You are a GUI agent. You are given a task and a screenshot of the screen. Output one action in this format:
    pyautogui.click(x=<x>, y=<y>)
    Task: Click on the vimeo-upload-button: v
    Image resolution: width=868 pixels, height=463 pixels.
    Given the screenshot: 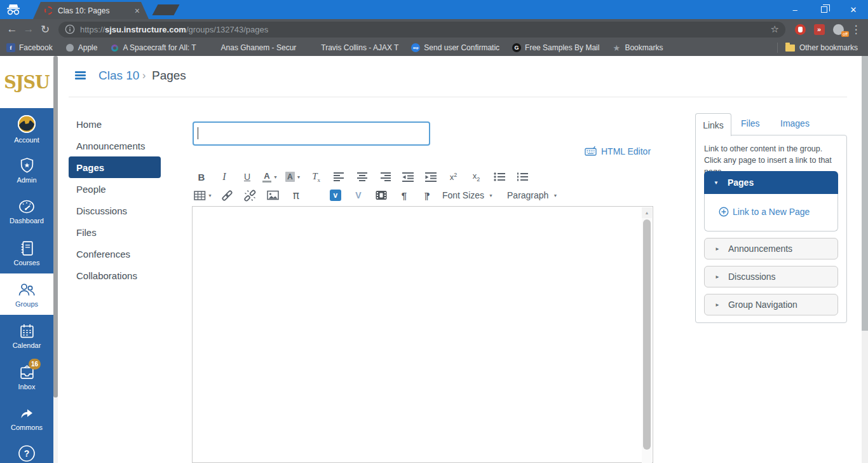 What is the action you would take?
    pyautogui.click(x=336, y=195)
    